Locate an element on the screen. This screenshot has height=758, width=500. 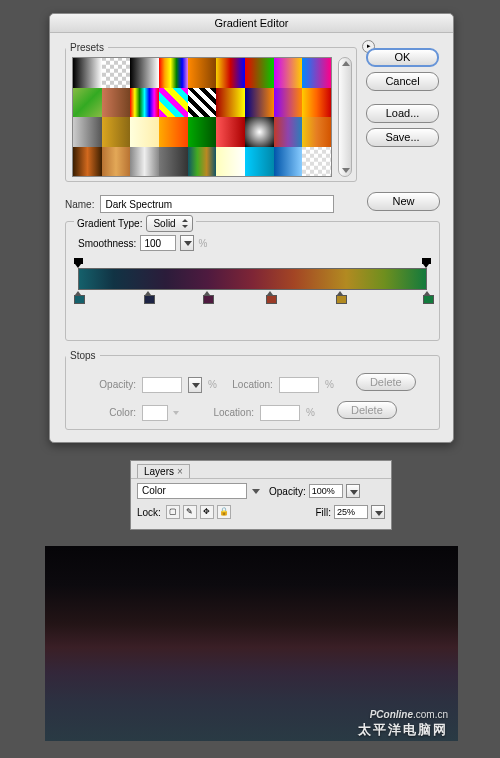
fill-dropdown is located at coordinates (378, 512).